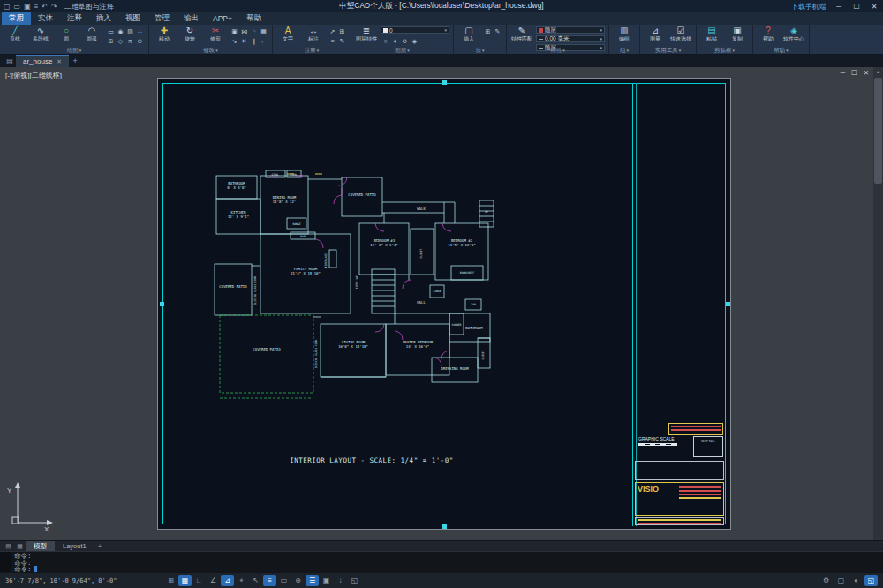  I want to click on ribbon-tab-solid: 实体, so click(46, 19).